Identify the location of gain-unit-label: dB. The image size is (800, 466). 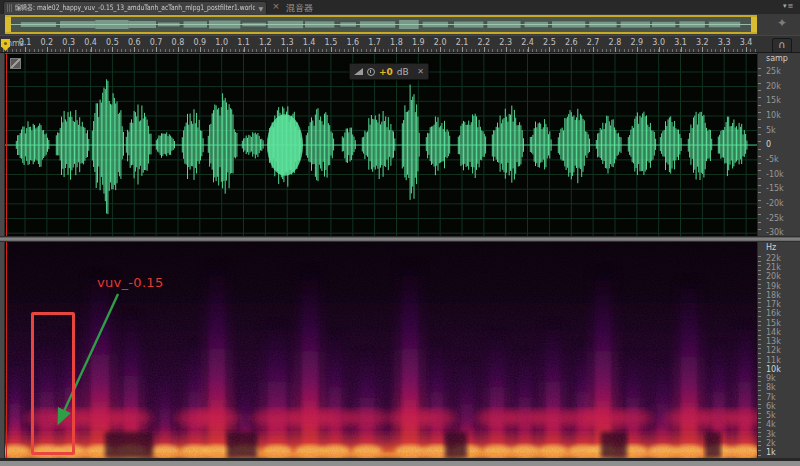
(403, 72).